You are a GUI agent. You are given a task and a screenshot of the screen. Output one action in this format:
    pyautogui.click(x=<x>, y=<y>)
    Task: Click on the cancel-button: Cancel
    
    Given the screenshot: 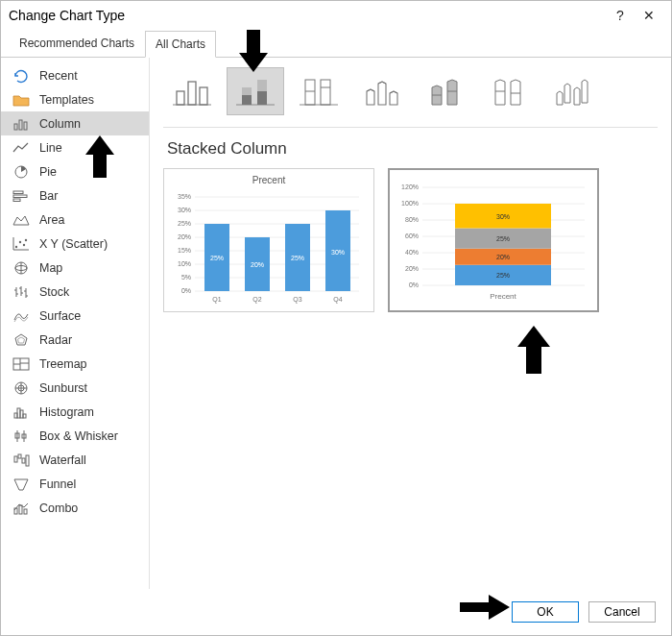 What is the action you would take?
    pyautogui.click(x=622, y=612)
    